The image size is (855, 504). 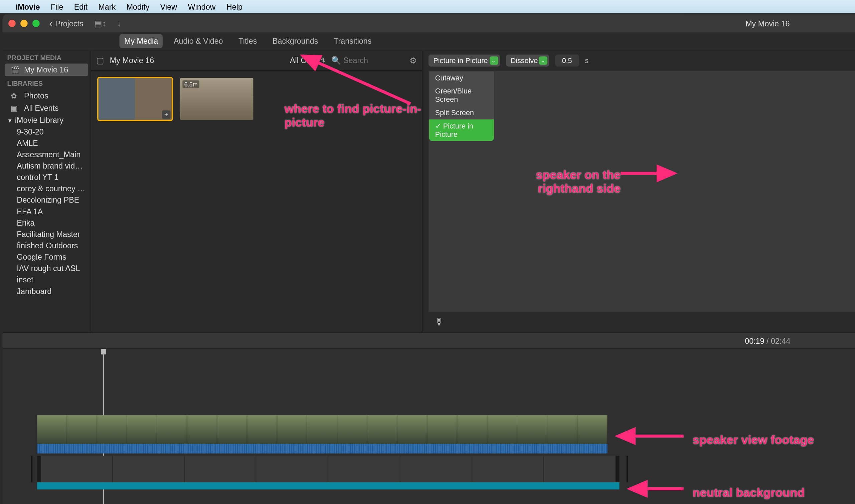 I want to click on transport-controls: 🎙 |◀ ▶ ▶| ⤢, so click(x=639, y=322).